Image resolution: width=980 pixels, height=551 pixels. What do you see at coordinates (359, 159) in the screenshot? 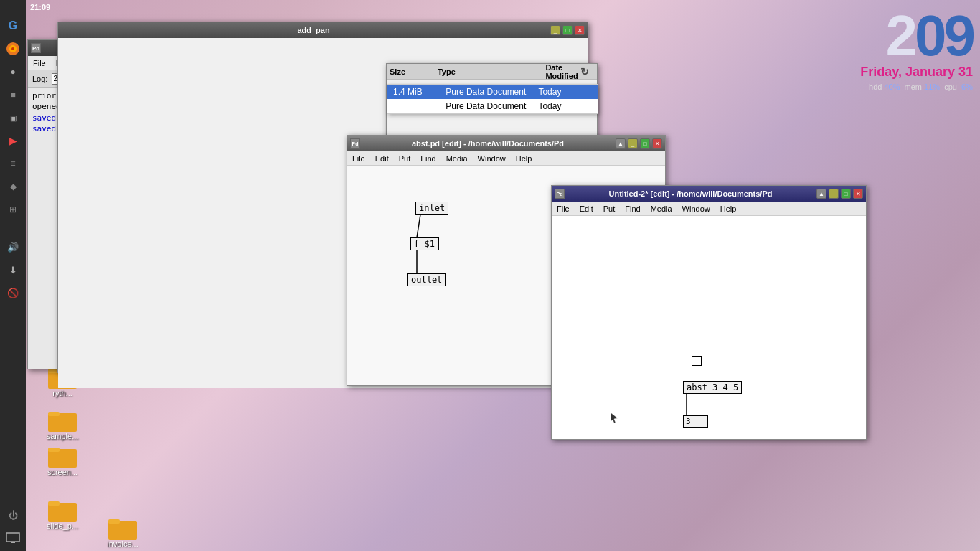
I see `abst-menu-file: File` at bounding box center [359, 159].